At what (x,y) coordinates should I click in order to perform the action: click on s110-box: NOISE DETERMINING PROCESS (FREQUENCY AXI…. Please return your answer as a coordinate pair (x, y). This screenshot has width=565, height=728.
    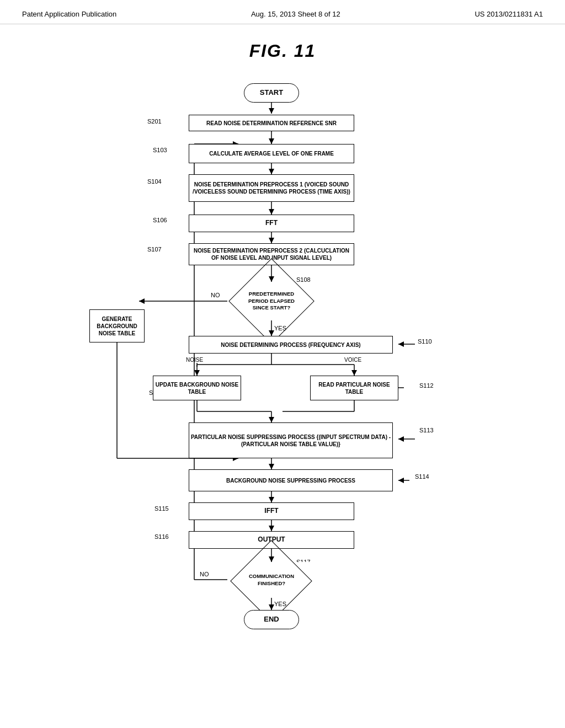
    Looking at the image, I should click on (291, 345).